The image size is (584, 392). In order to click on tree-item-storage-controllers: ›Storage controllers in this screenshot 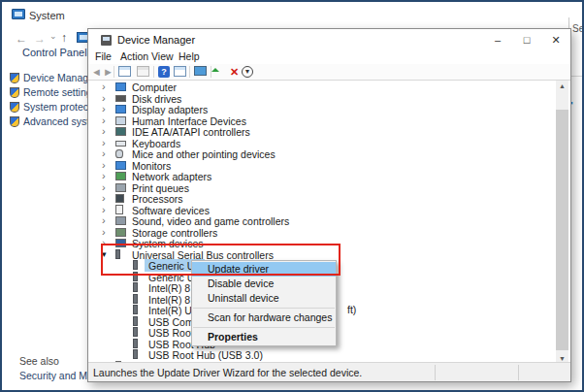, I will do `click(322, 233)`.